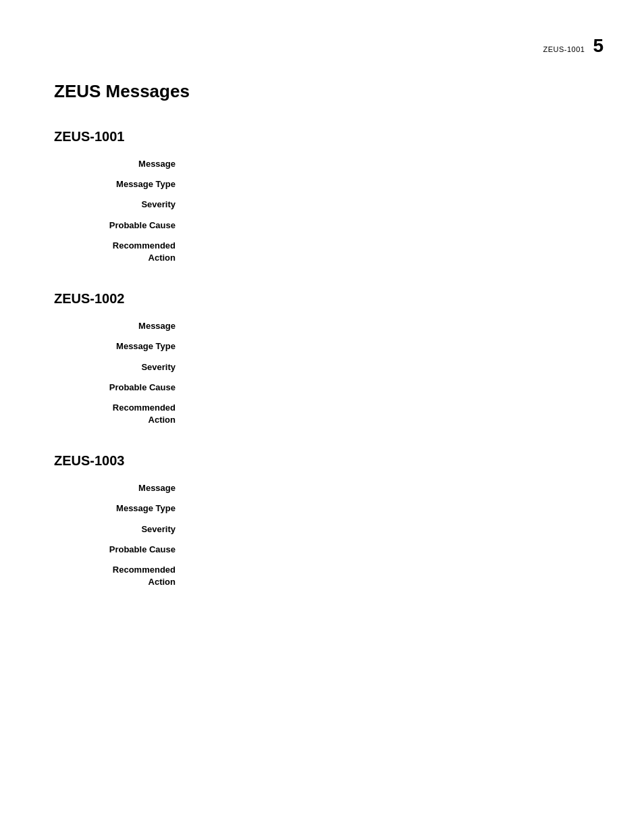  What do you see at coordinates (122, 346) in the screenshot?
I see `field-label-zeus-1002-1: Message Type` at bounding box center [122, 346].